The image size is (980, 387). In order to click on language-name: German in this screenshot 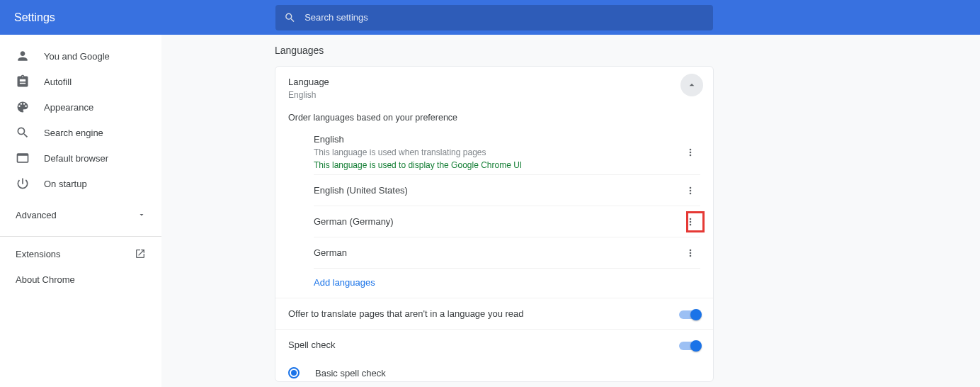, I will do `click(497, 252)`.